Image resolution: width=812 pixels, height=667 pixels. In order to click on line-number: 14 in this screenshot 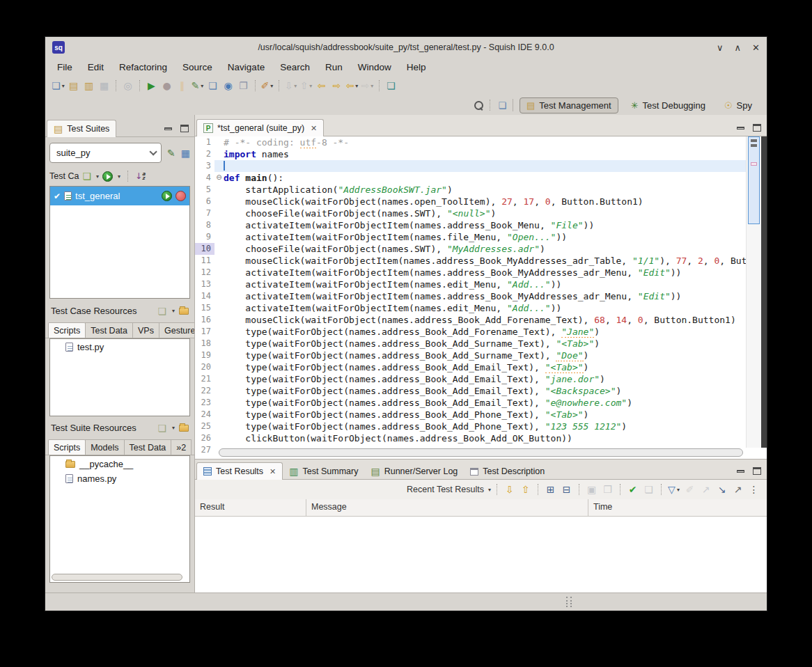, I will do `click(205, 297)`.